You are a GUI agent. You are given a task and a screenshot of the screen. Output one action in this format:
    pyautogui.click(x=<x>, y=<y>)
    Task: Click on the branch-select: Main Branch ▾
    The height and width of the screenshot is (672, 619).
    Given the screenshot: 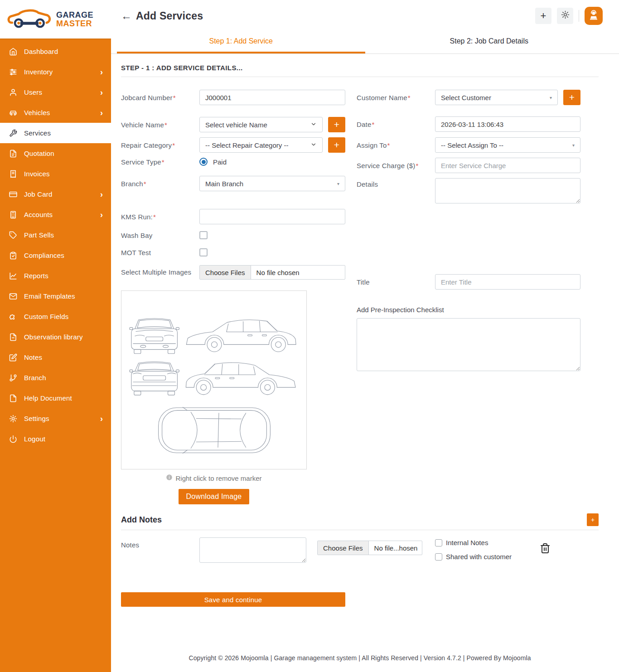 What is the action you would take?
    pyautogui.click(x=272, y=184)
    